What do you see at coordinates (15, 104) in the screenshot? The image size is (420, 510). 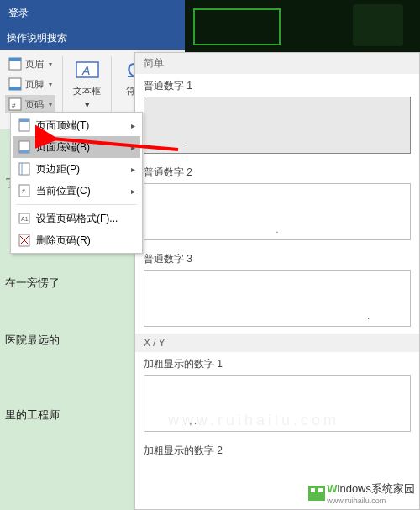 I see `page-number-icon: #` at bounding box center [15, 104].